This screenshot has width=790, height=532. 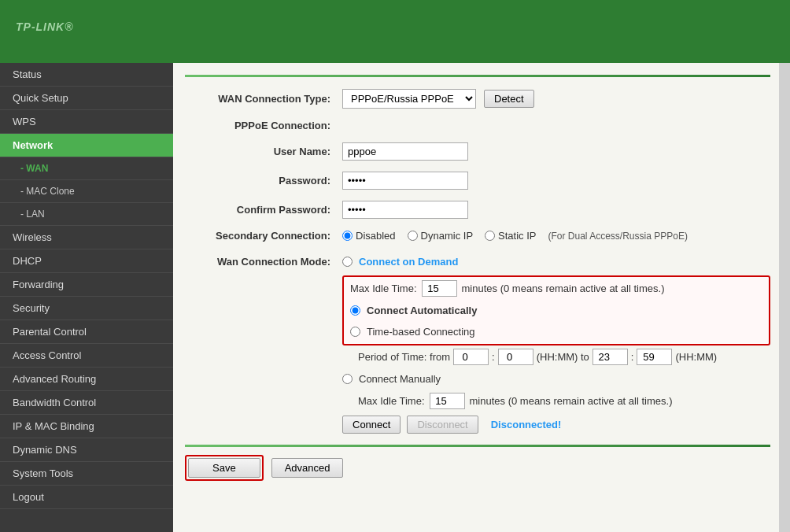 I want to click on connect-on-demand-radio, so click(x=348, y=261).